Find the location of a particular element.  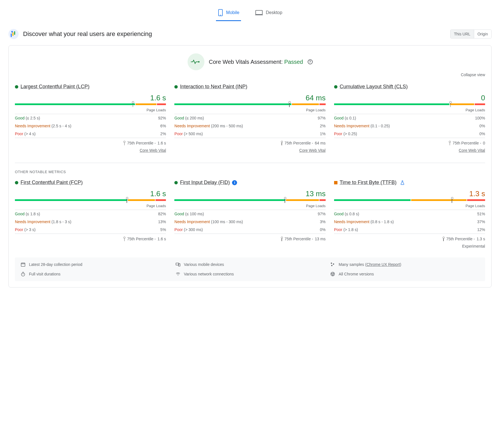

metric-inp: Interaction to Next Paint (INP) 64 ms Pa… is located at coordinates (250, 118).